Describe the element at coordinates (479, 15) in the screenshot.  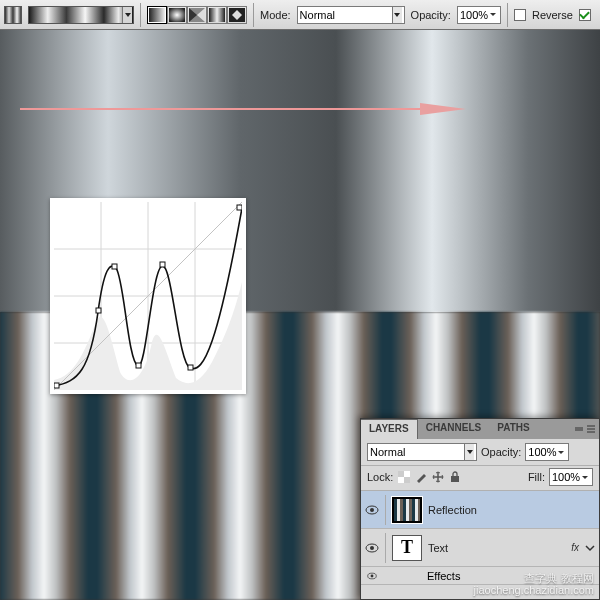
I see `opacity-input: 100%` at that location.